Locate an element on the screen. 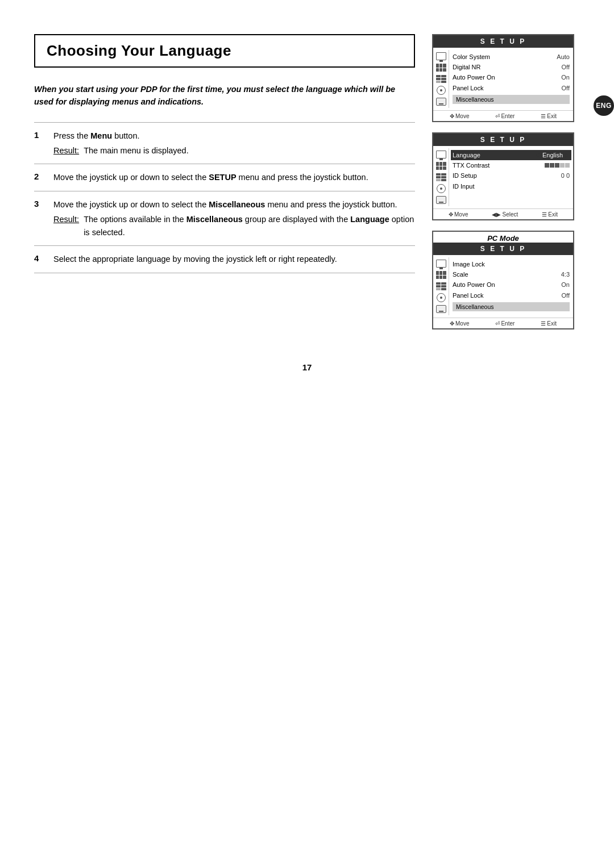 This screenshot has width=614, height=868. screen-3-menu: Image Lock Scale 4:3 Auto Power On On Pa… is located at coordinates (511, 286).